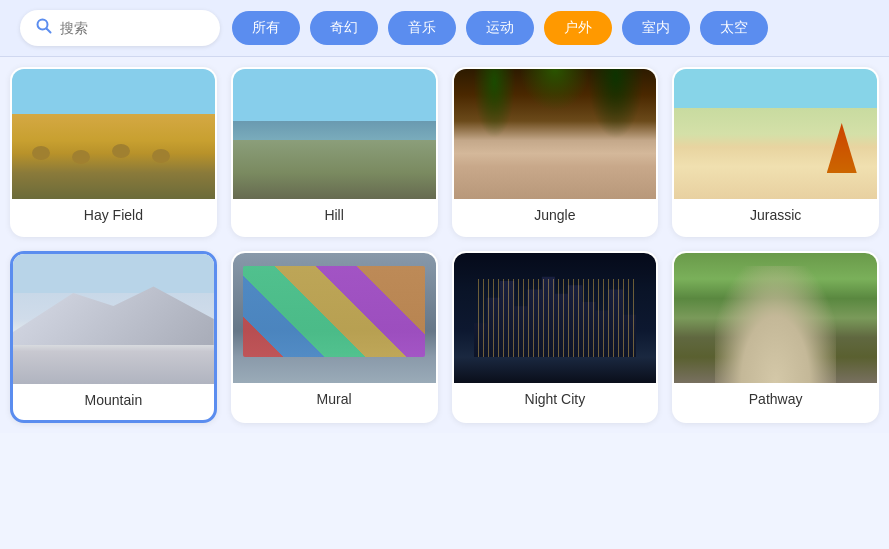 This screenshot has height=549, width=889. Describe the element at coordinates (556, 152) in the screenshot. I see `card-jungle: Jungle` at that location.